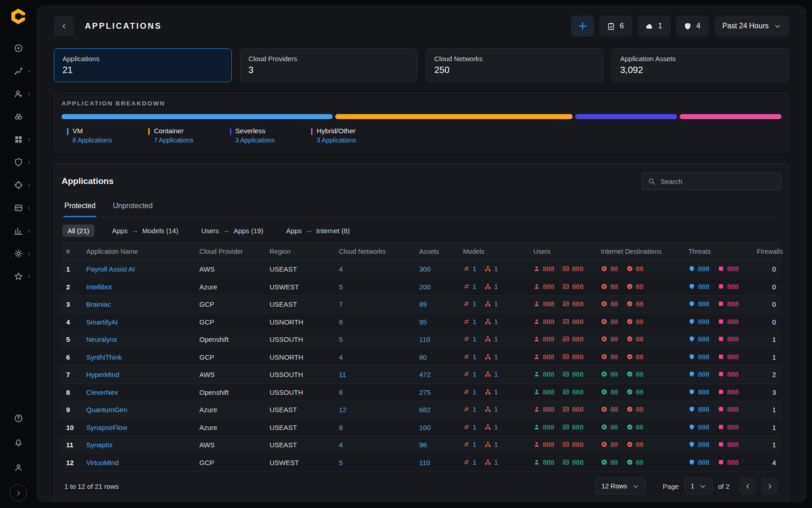 The width and height of the screenshot is (812, 508). I want to click on next-page-button, so click(770, 486).